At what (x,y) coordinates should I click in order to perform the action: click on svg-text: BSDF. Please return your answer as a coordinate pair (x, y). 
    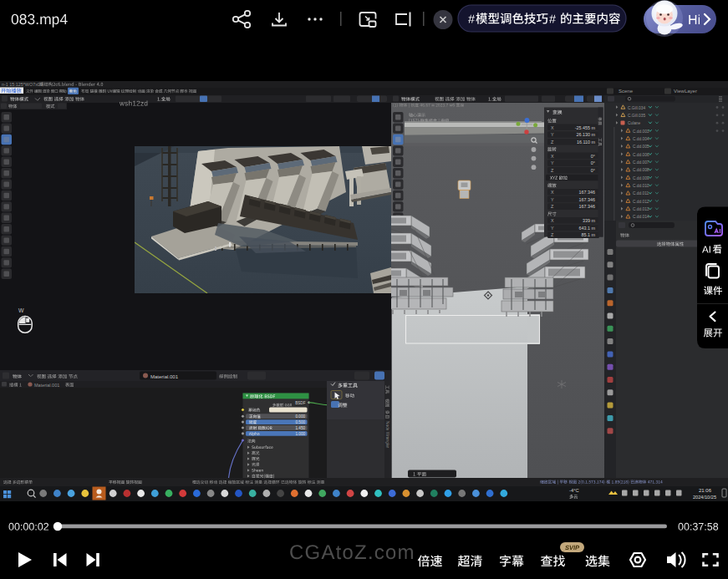
    Looking at the image, I should click on (300, 403).